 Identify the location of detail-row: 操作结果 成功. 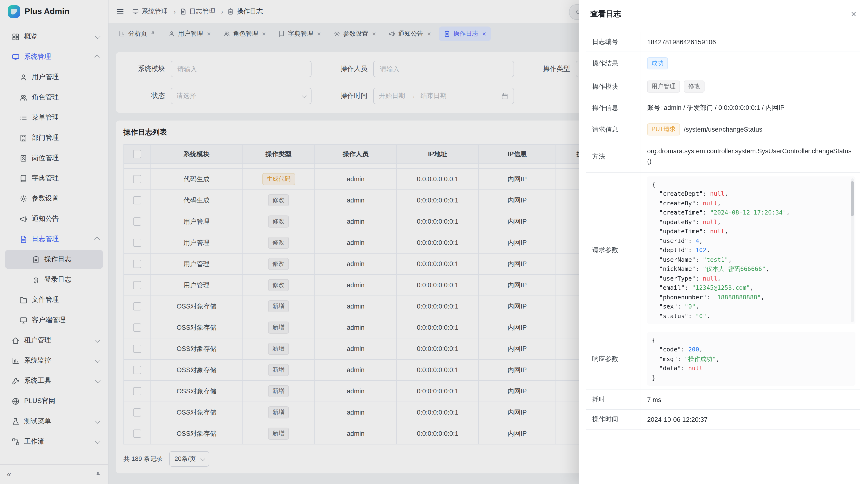
(723, 64).